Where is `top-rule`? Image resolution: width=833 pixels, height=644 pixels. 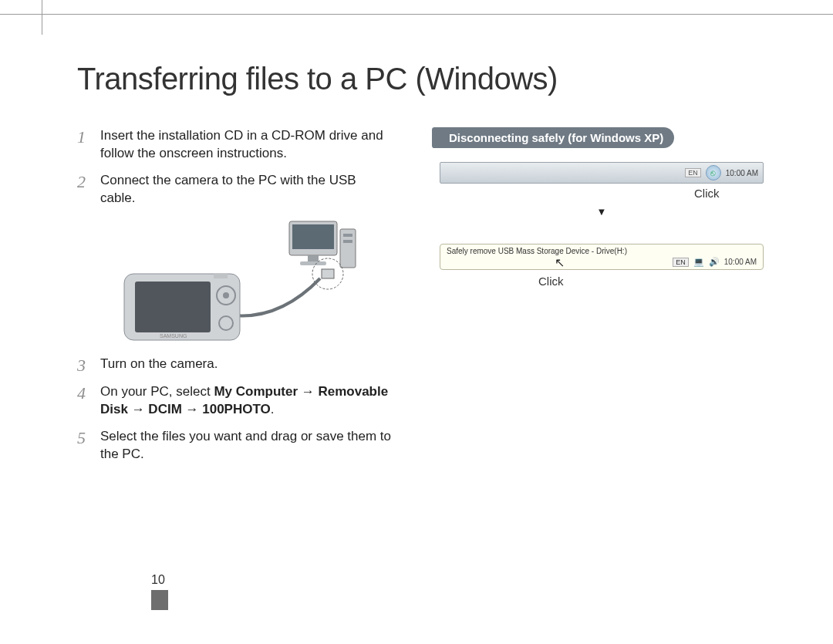 top-rule is located at coordinates (416, 14).